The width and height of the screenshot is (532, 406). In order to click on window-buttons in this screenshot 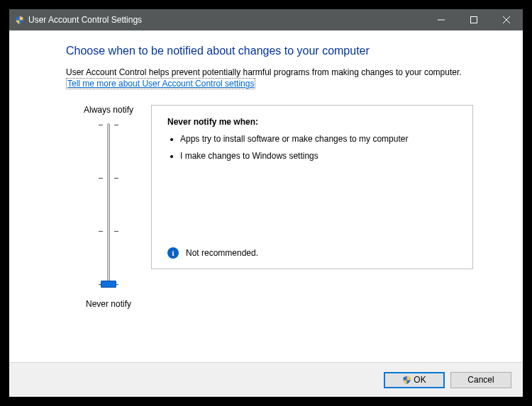, I will do `click(474, 20)`.